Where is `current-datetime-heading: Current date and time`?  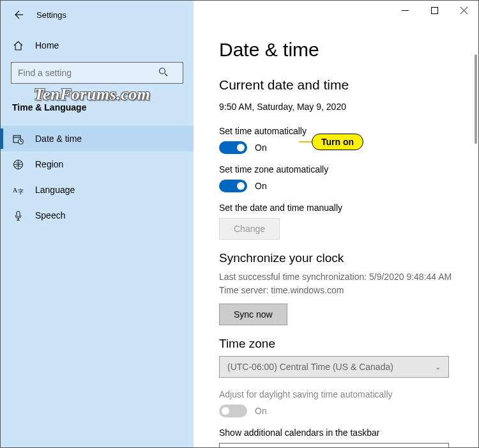 current-datetime-heading: Current date and time is located at coordinates (349, 85).